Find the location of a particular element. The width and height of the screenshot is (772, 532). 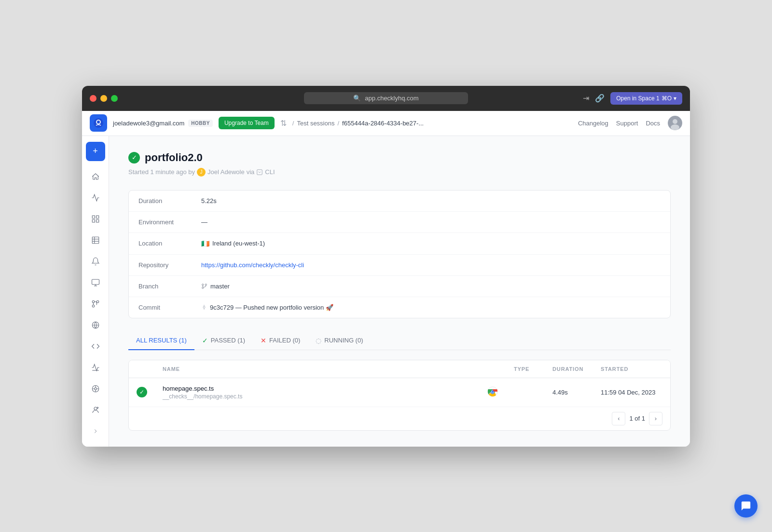

repository-value: https://github.com/checkly/checkly-cli is located at coordinates (253, 265).